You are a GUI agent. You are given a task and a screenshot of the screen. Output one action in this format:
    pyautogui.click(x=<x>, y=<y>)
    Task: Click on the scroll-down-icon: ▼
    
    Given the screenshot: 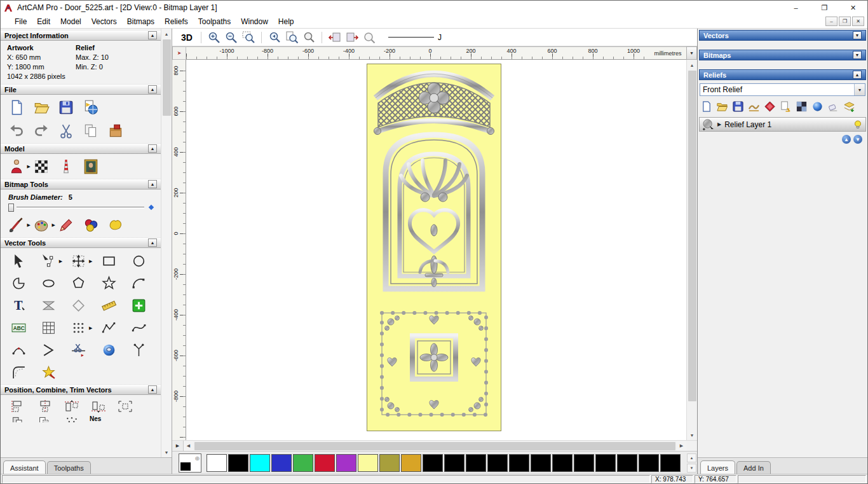 What is the action you would take?
    pyautogui.click(x=166, y=452)
    